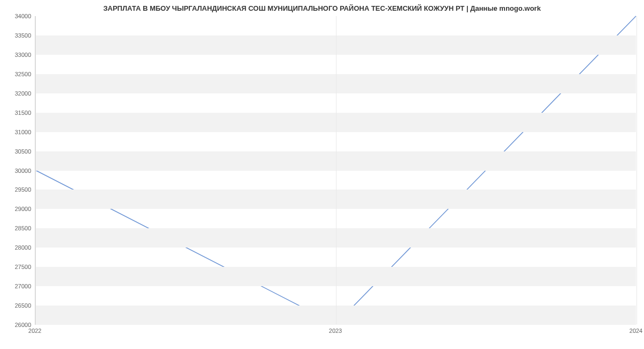  I want to click on y-tick-label: 31500, so click(18, 113).